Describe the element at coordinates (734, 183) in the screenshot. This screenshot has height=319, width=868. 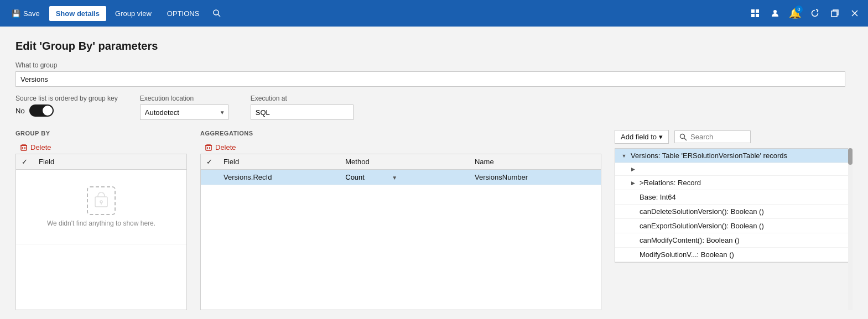
I see `tree-item: ▶>Relations: Record` at that location.